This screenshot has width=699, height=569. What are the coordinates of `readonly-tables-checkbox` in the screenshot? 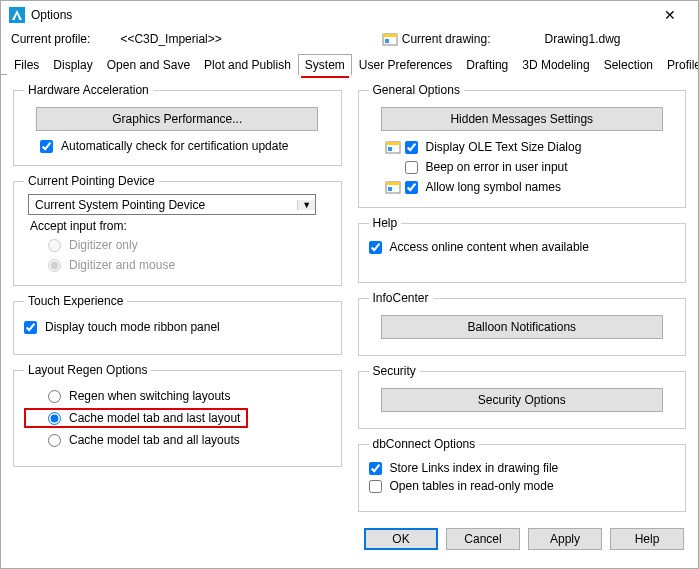 It's located at (376, 486).